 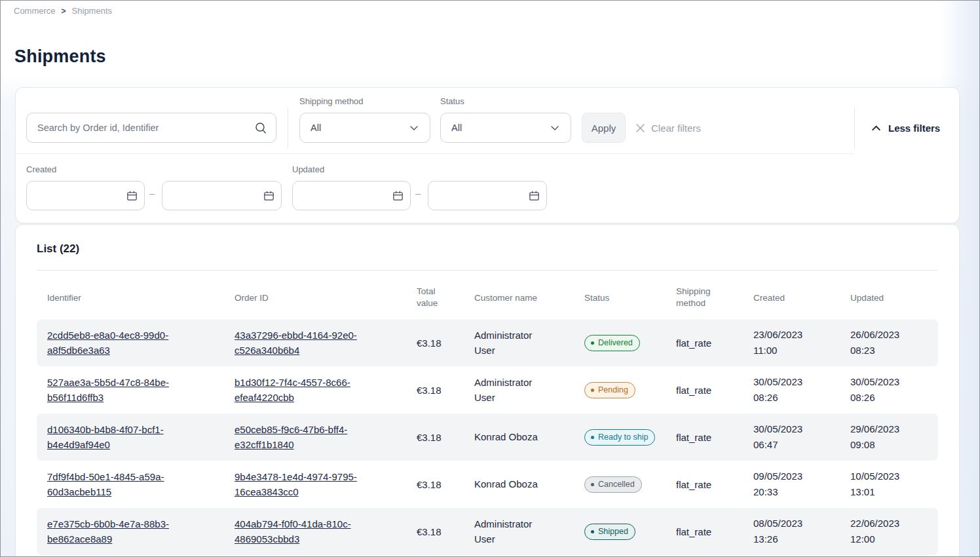 What do you see at coordinates (58, 249) in the screenshot?
I see `list-title: List (22)` at bounding box center [58, 249].